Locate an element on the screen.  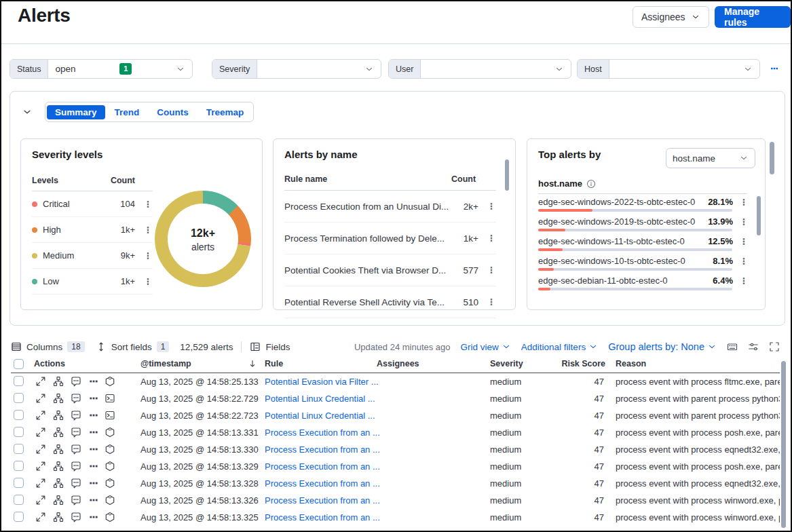
assignees-column-header: Assignees is located at coordinates (398, 364).